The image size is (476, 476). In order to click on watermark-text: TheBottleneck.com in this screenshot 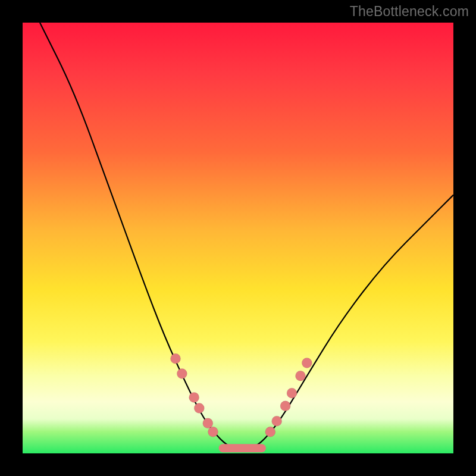, I will do `click(409, 12)`.